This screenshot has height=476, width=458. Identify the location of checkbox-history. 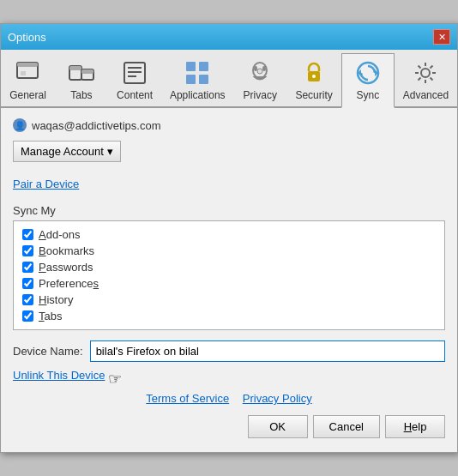
(27, 300).